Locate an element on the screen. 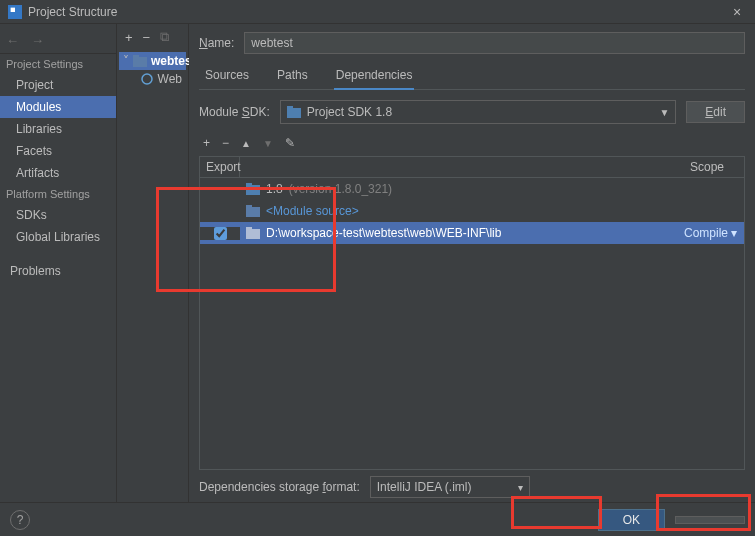 The height and width of the screenshot is (536, 755). tree-node-label: Web is located at coordinates (170, 79).